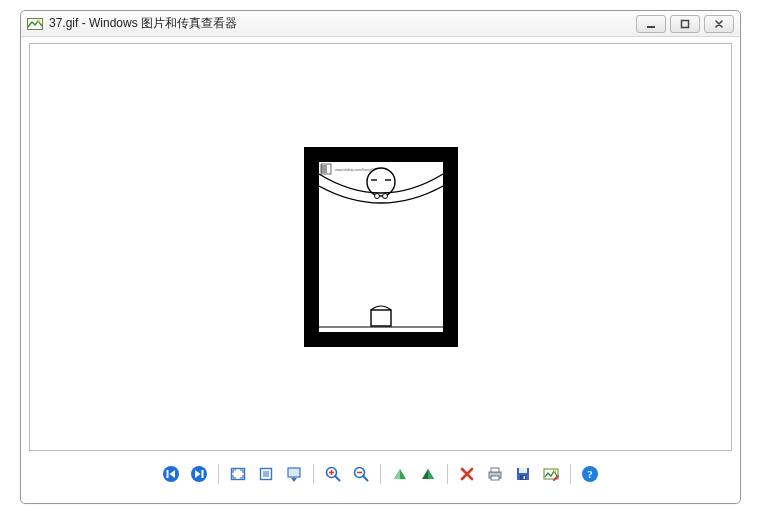 The width and height of the screenshot is (761, 524). Describe the element at coordinates (294, 474) in the screenshot. I see `slideshow-button` at that location.